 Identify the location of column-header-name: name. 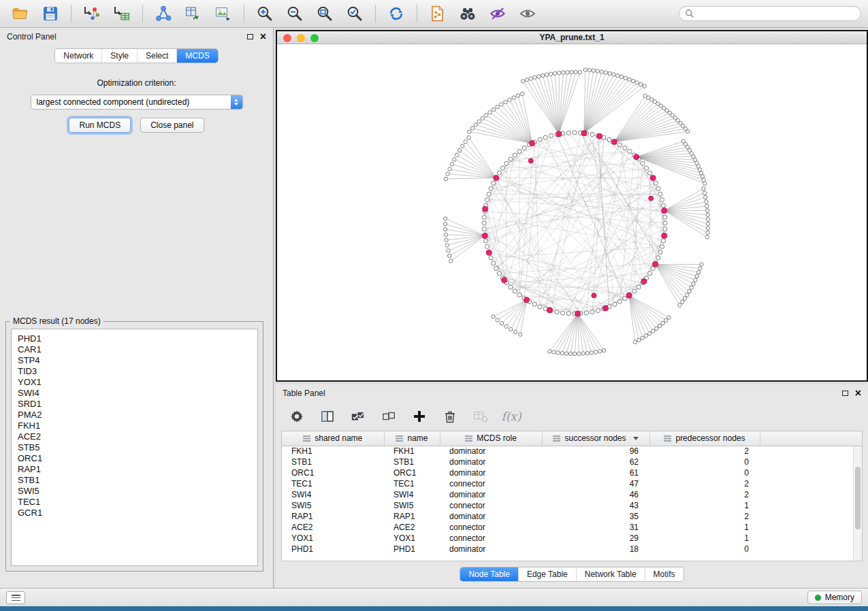
(412, 438).